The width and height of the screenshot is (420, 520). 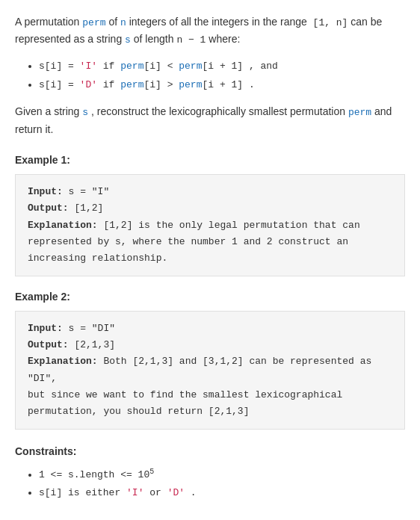 What do you see at coordinates (86, 191) in the screenshot?
I see `example-1-input-val: s = "I"` at bounding box center [86, 191].